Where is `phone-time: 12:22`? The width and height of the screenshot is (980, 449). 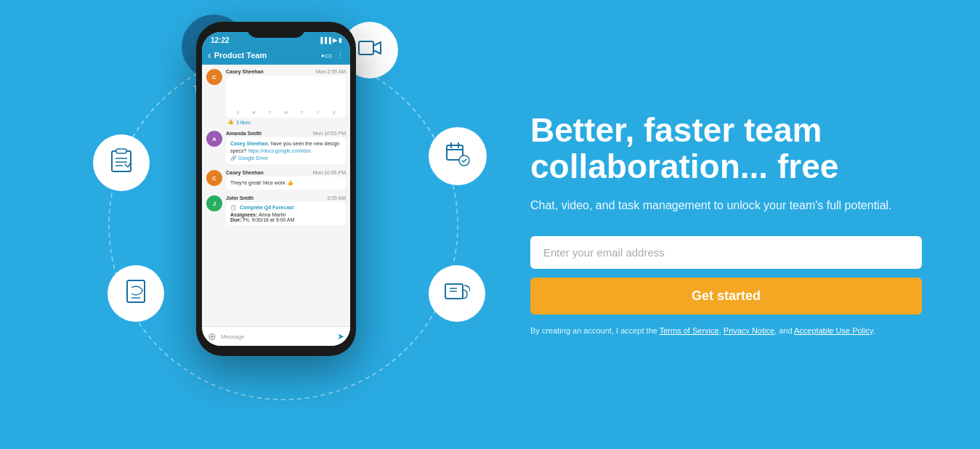
phone-time: 12:22 is located at coordinates (220, 41).